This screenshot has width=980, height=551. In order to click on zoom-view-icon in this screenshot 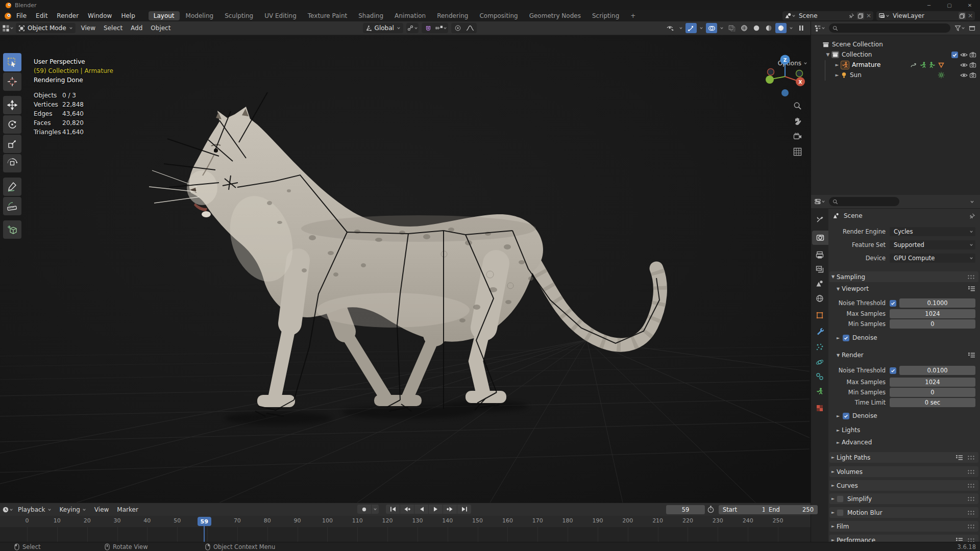, I will do `click(797, 106)`.